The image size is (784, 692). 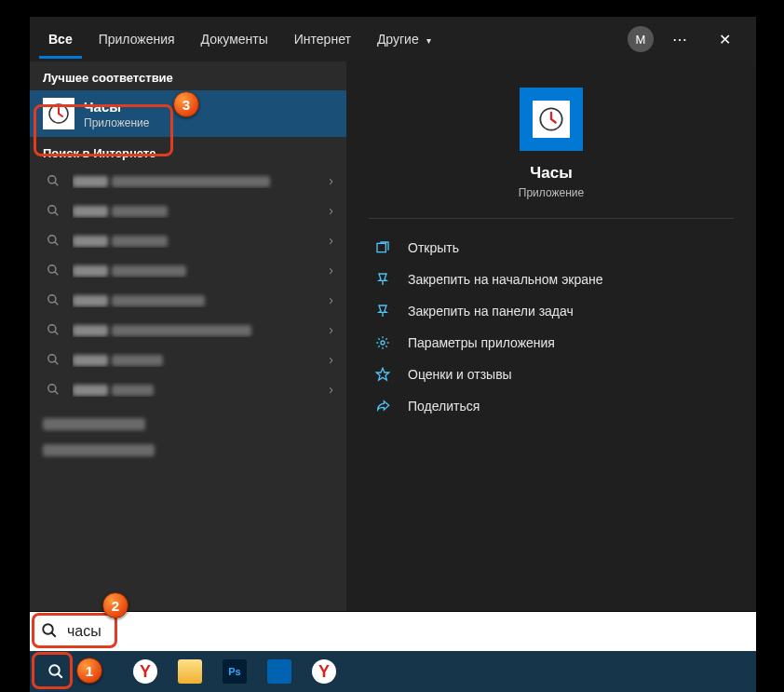 I want to click on taskbar-app-photoshop: Ps, so click(x=235, y=672).